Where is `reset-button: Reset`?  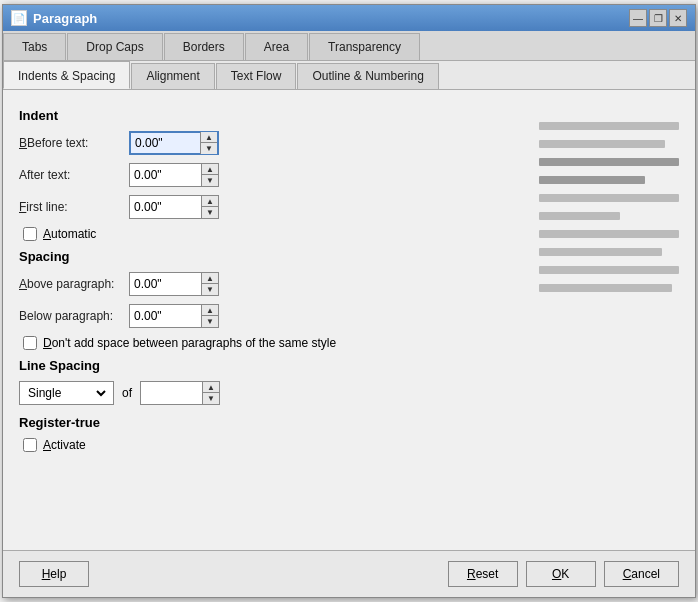
reset-button: Reset is located at coordinates (483, 574).